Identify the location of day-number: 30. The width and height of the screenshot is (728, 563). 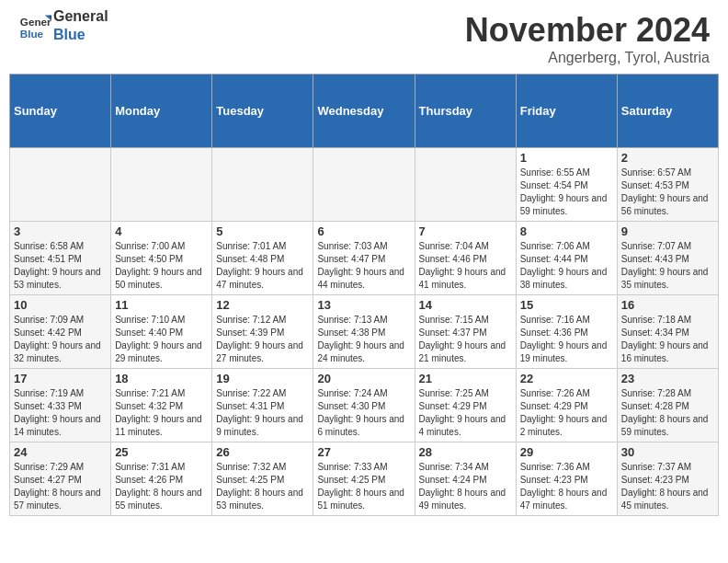
(667, 453).